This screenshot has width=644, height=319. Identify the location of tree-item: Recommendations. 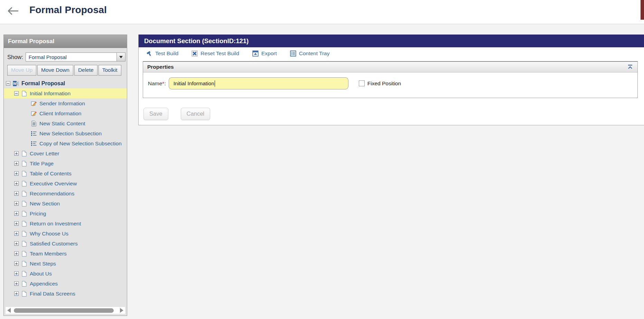
(65, 193).